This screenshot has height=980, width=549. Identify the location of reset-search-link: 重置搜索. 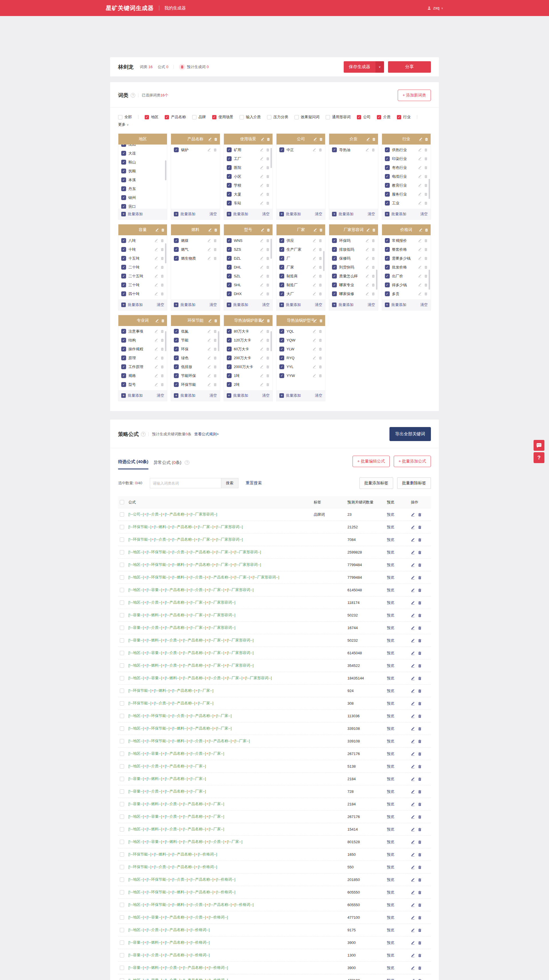
(254, 483).